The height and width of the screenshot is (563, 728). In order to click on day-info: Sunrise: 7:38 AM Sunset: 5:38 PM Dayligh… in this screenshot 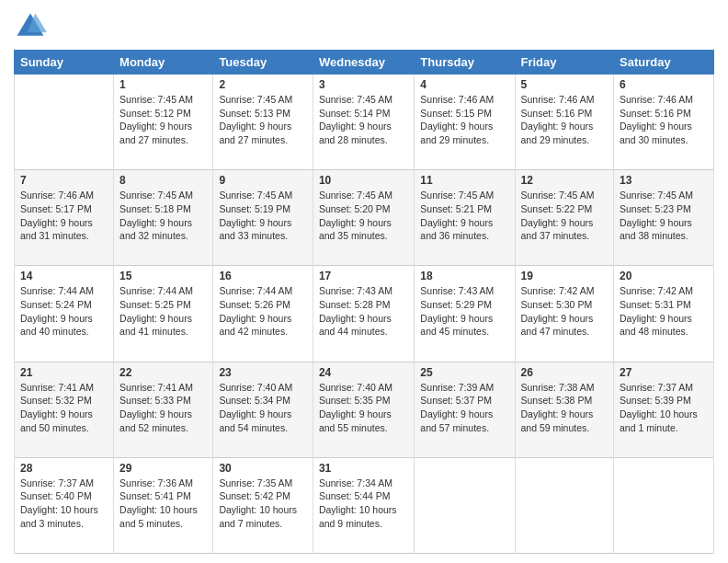, I will do `click(564, 408)`.